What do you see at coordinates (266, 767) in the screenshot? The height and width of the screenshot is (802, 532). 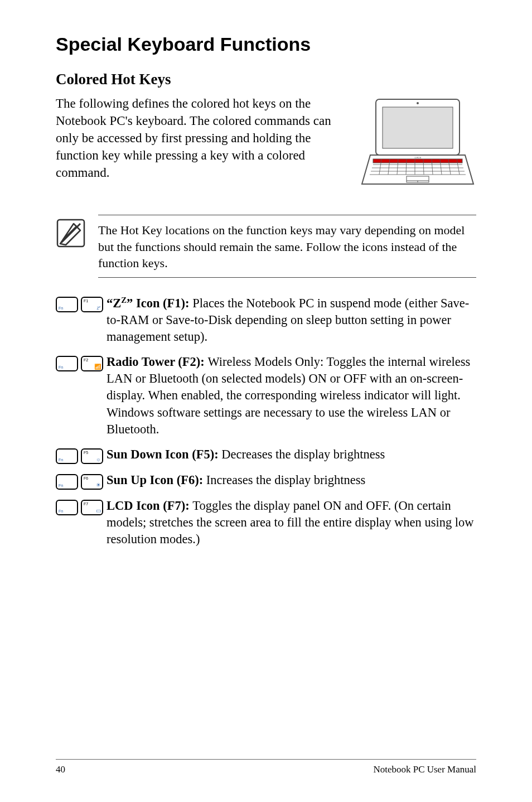 I see `page-footer: 40 Notebook PC User Manual` at bounding box center [266, 767].